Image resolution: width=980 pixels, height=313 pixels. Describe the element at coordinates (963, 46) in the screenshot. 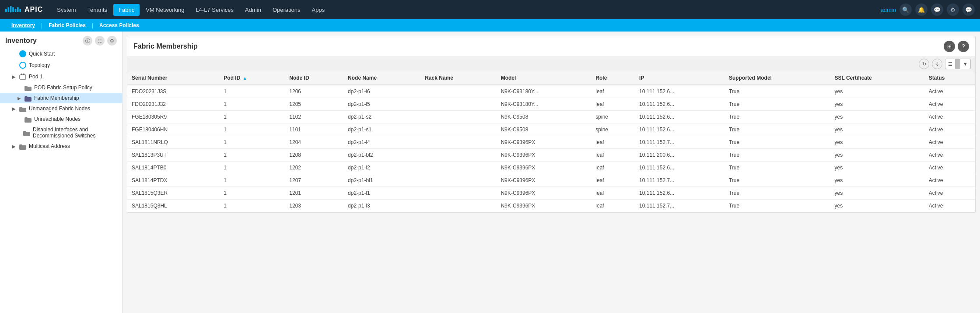

I see `question-icon: ?` at that location.